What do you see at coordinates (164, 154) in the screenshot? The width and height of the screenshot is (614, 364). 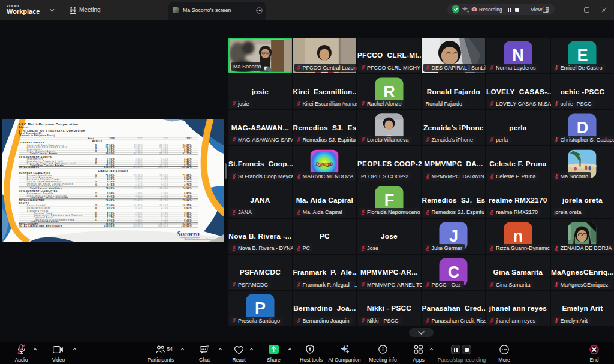 I see `svg-text: 89.53%` at bounding box center [164, 154].